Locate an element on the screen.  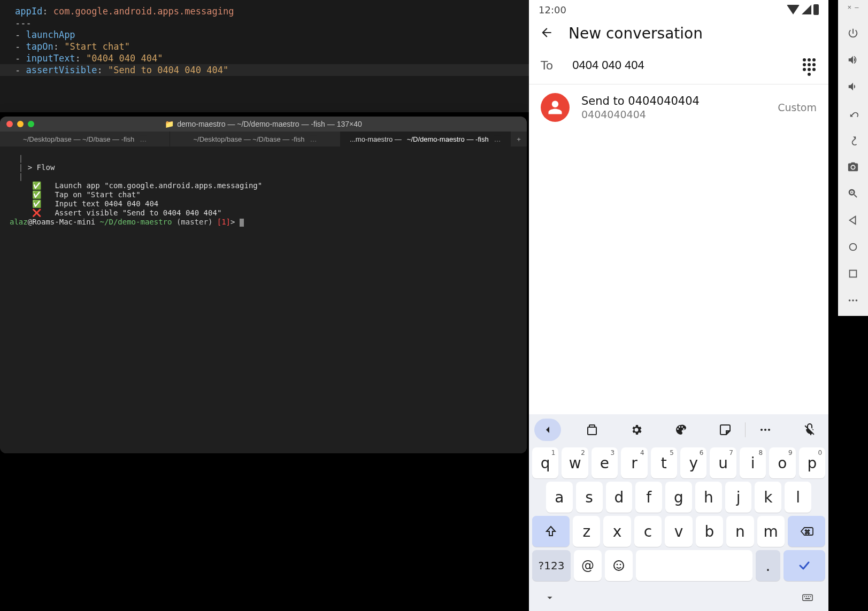
mic-off-icon is located at coordinates (810, 430).